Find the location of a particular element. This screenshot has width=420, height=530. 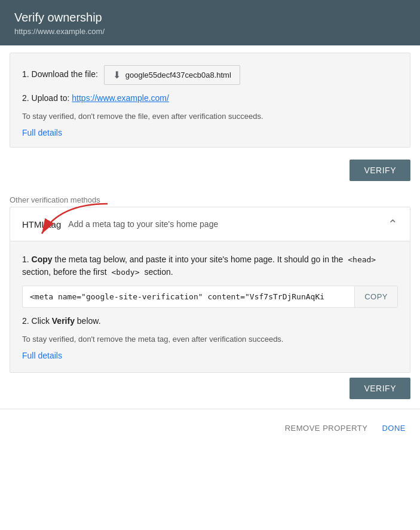

meta-tag-row: <meta name="google-site-verification" co… is located at coordinates (210, 296).